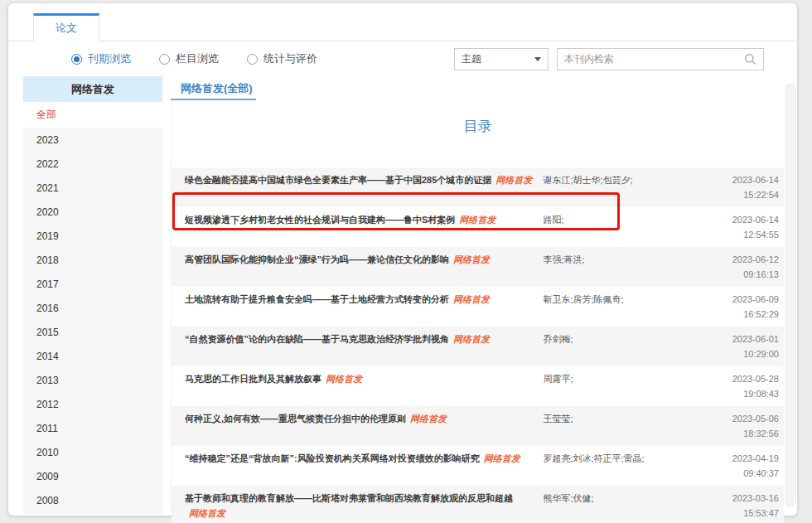 The height and width of the screenshot is (523, 812). What do you see at coordinates (403, 27) in the screenshot?
I see `top-tabbar: 论文` at bounding box center [403, 27].